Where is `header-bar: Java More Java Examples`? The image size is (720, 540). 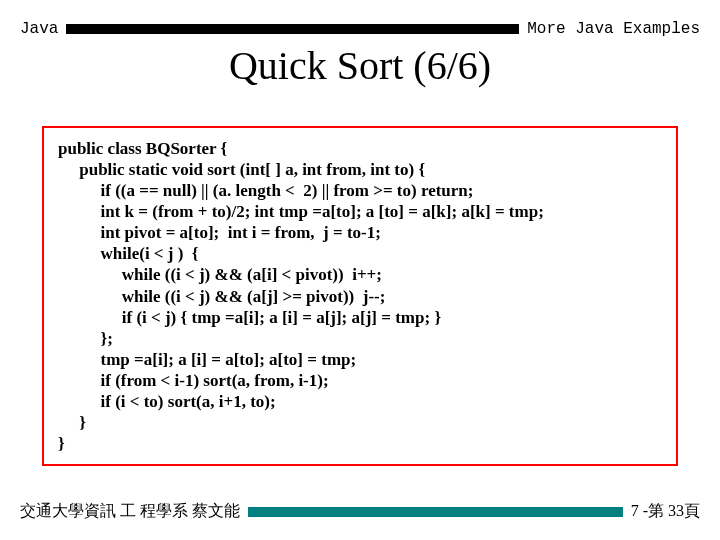 header-bar: Java More Java Examples is located at coordinates (360, 29).